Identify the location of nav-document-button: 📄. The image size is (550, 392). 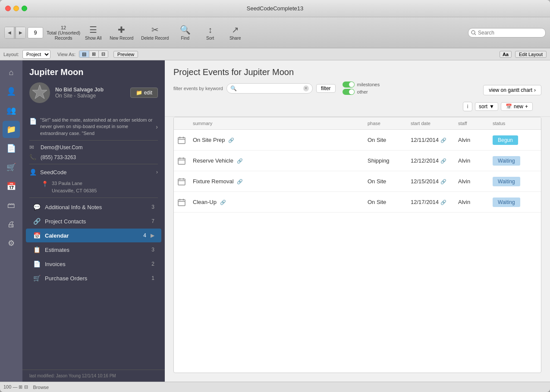
(11, 148).